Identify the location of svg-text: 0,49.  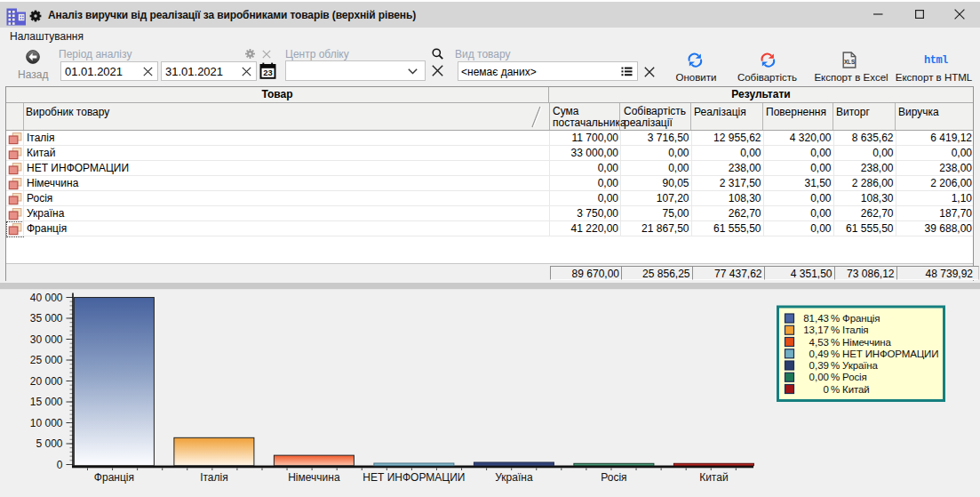
(819, 354).